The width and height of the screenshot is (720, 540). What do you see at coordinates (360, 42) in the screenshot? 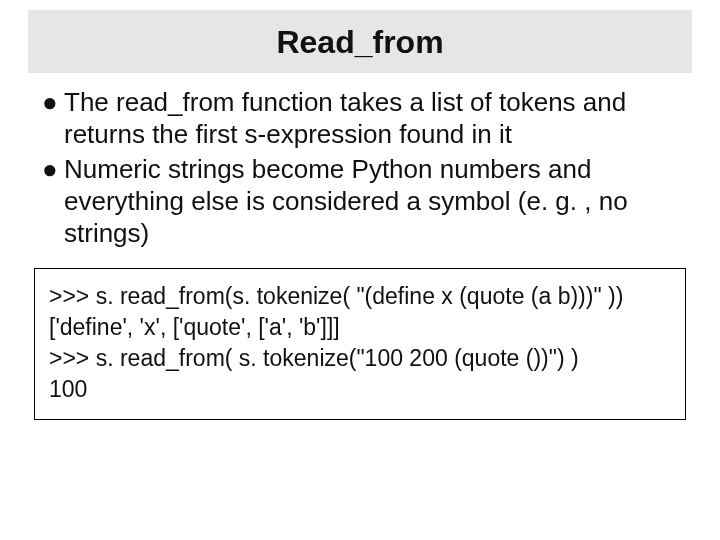
I see `slide-title: Read_from` at bounding box center [360, 42].